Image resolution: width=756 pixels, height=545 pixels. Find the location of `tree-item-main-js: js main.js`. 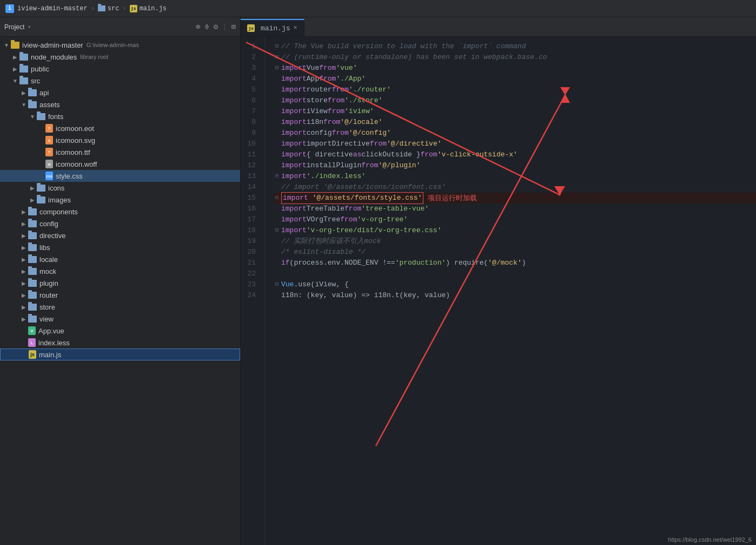

tree-item-main-js: js main.js is located at coordinates (120, 354).